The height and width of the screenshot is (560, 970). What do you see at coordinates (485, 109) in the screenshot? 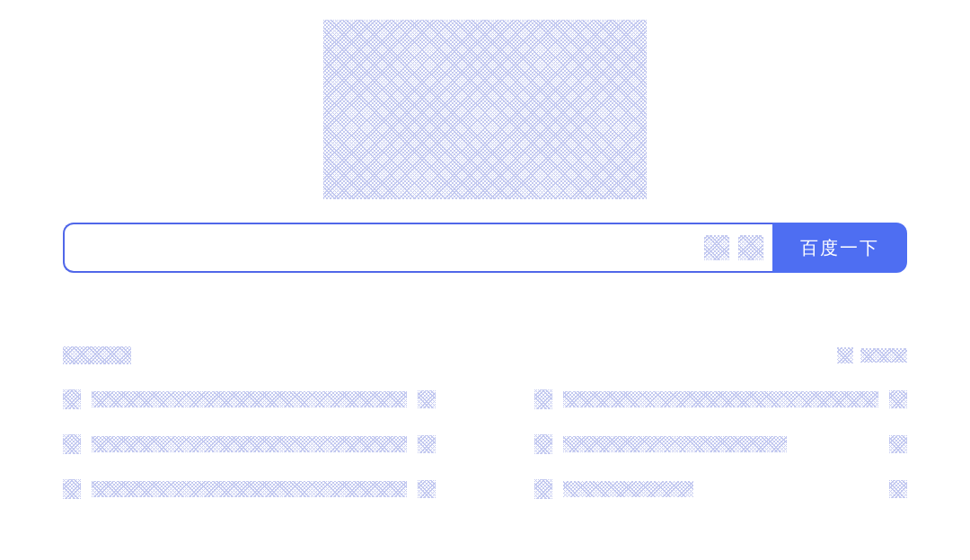
I see `baidu-logo` at bounding box center [485, 109].